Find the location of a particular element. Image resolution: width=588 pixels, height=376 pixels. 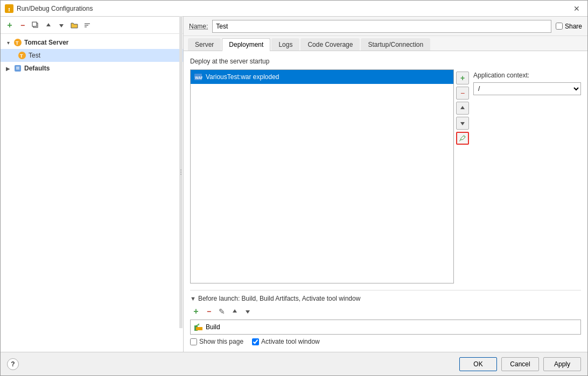

deploy-remove-button: − is located at coordinates (463, 93).